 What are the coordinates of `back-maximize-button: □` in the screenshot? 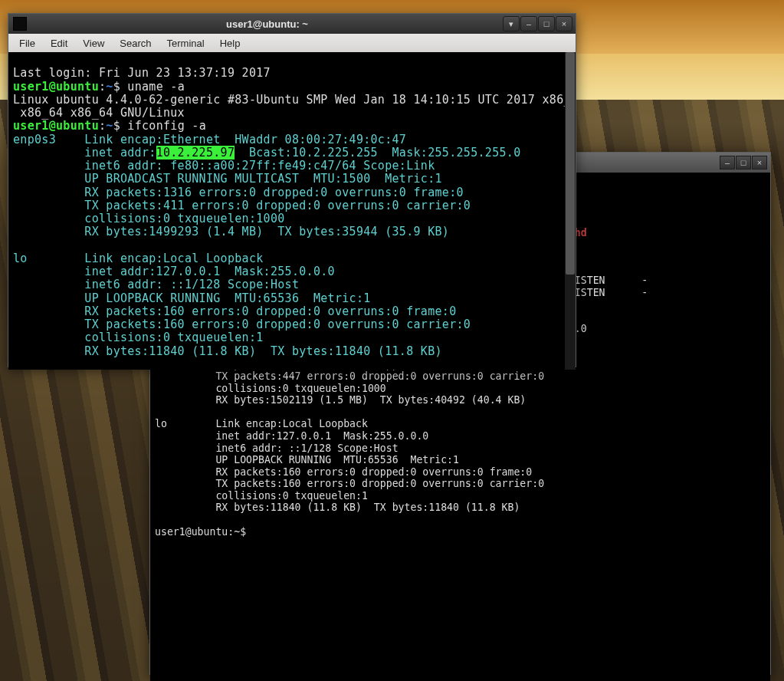 It's located at (743, 163).